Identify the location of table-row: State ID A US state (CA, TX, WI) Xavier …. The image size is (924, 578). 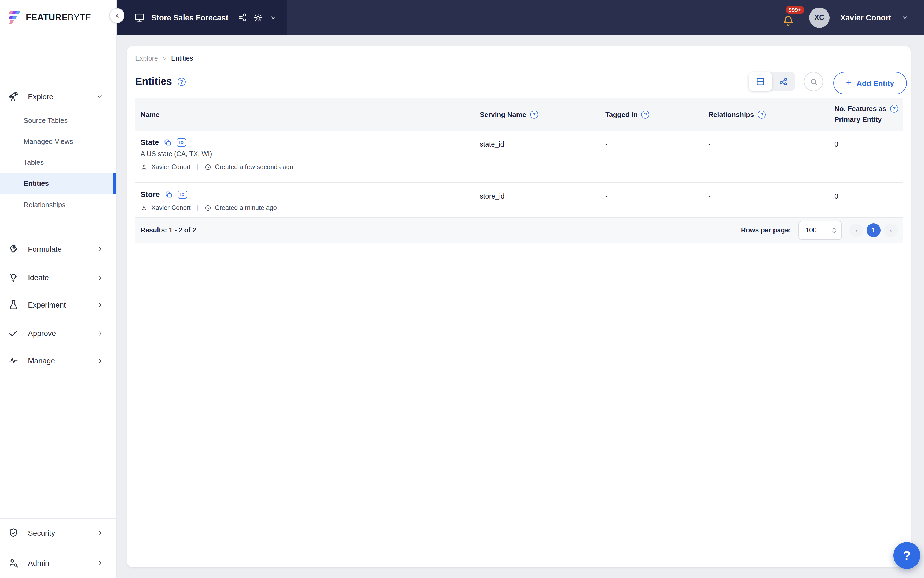
(519, 157).